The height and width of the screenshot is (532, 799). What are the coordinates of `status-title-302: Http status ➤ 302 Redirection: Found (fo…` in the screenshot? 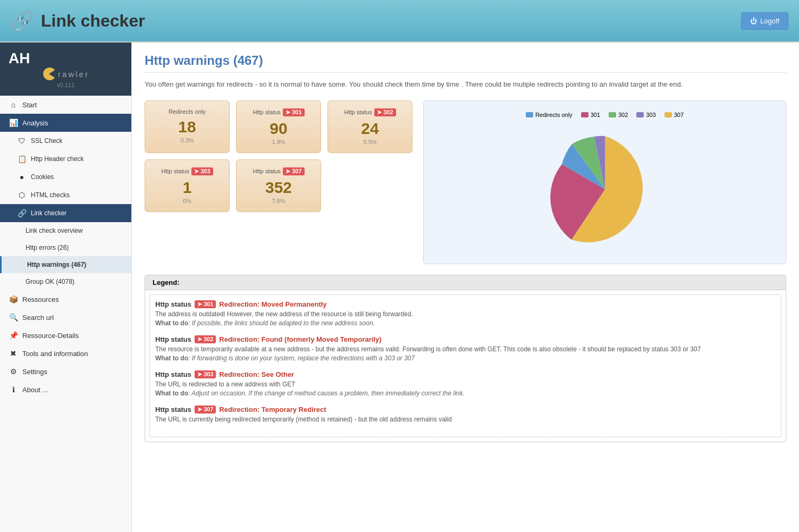 It's located at (466, 339).